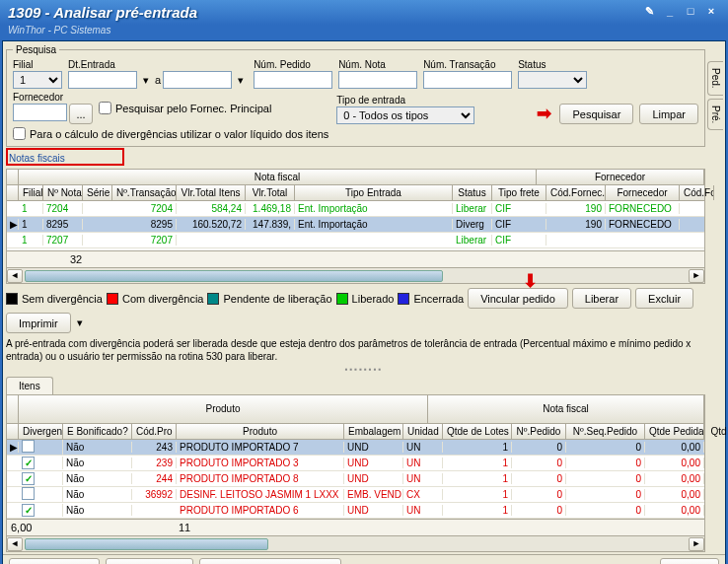 The width and height of the screenshot is (728, 564). Describe the element at coordinates (39, 112) in the screenshot. I see `fornecedor-input` at that location.